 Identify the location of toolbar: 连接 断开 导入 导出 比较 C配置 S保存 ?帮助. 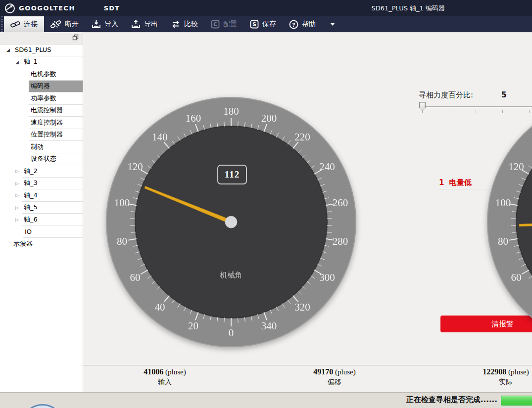
(266, 24).